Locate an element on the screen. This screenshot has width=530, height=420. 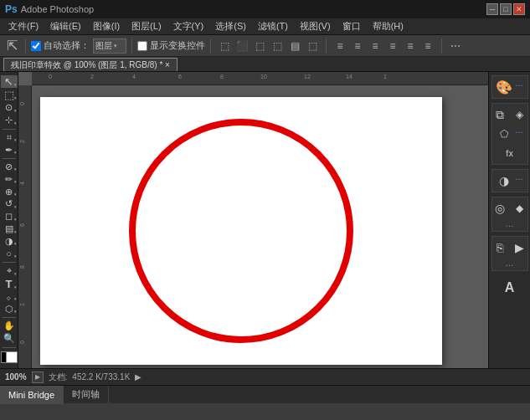
tab-bar: 残旧印章特效 @ 100% (图层 1, RGB/8) * × is located at coordinates (265, 64).